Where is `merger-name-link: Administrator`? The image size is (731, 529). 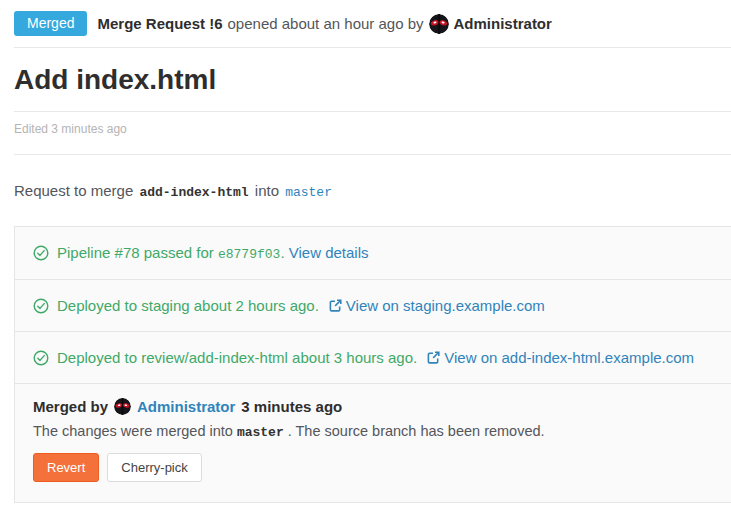 merger-name-link: Administrator is located at coordinates (186, 406).